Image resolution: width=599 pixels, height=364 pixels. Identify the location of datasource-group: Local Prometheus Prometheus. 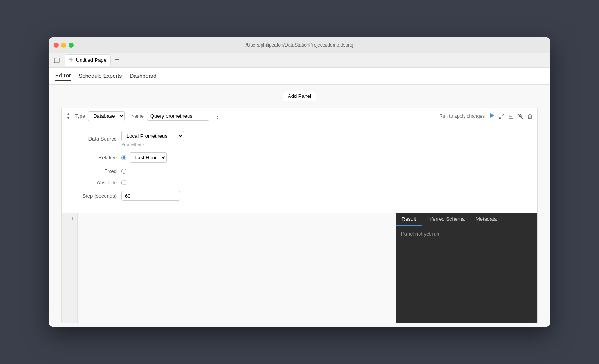
(153, 139).